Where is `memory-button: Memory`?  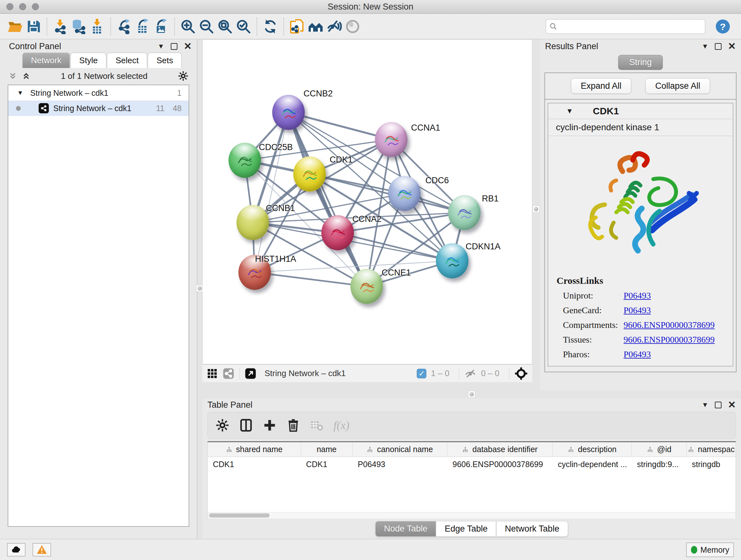 memory-button: Memory is located at coordinates (710, 550).